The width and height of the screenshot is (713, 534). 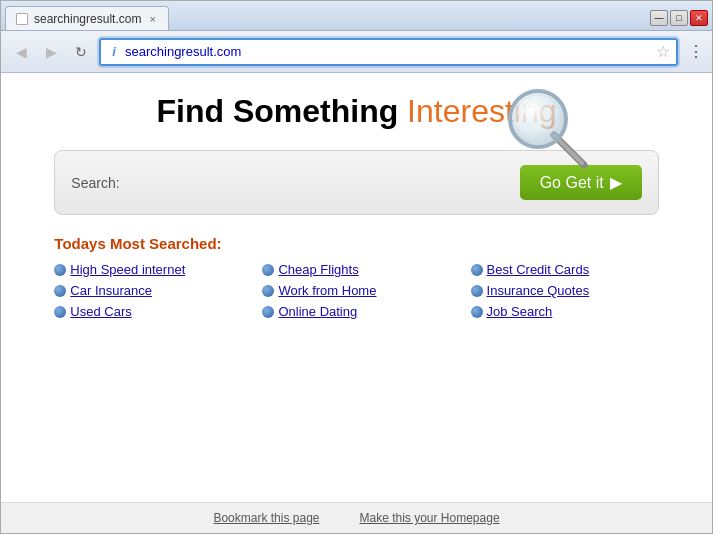 I want to click on address-input, so click(x=388, y=52).